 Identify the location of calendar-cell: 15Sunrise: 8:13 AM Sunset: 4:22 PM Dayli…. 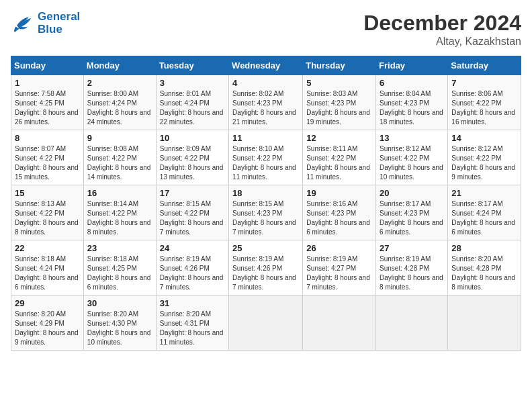
(48, 213).